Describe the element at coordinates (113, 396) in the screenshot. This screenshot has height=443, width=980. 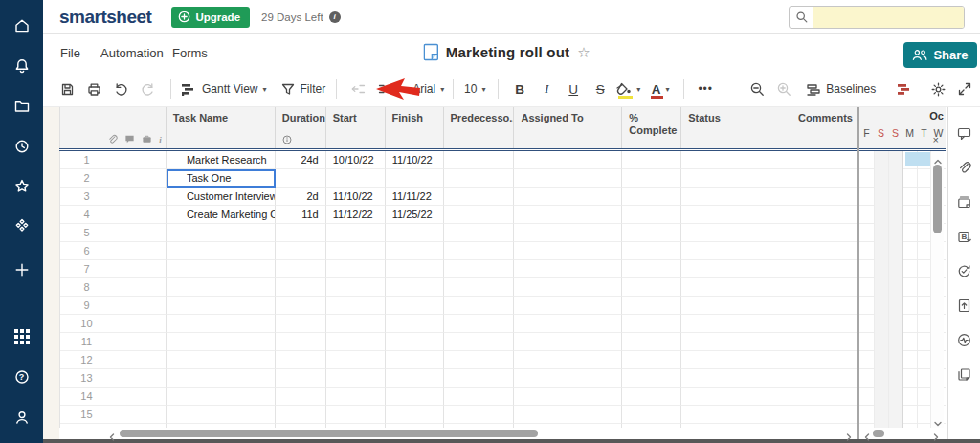
I see `row-number: 14` at that location.